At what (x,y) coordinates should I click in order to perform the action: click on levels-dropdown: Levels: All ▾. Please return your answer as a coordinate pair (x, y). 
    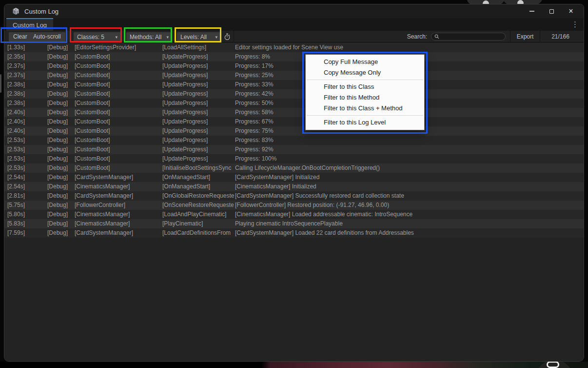
    Looking at the image, I should click on (199, 37).